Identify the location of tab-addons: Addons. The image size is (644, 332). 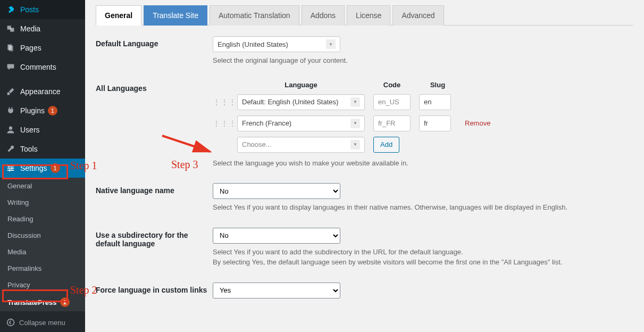
(323, 15).